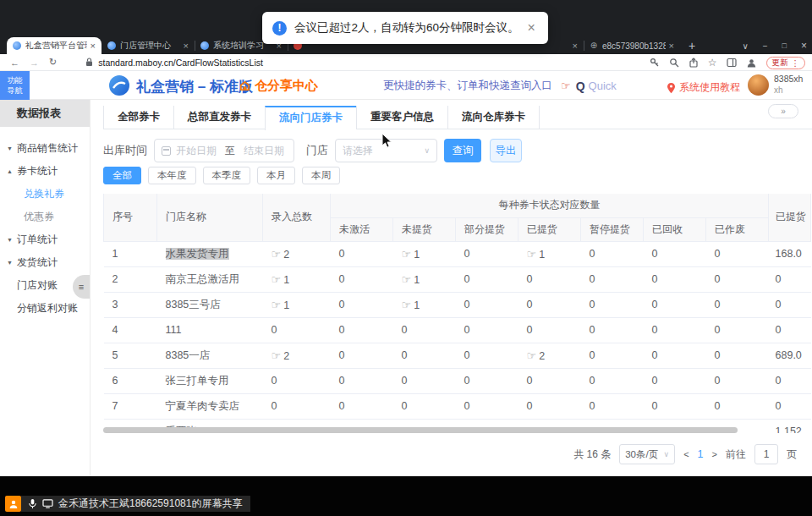 Image resolution: width=812 pixels, height=516 pixels. I want to click on toast-close-icon: ×, so click(531, 28).